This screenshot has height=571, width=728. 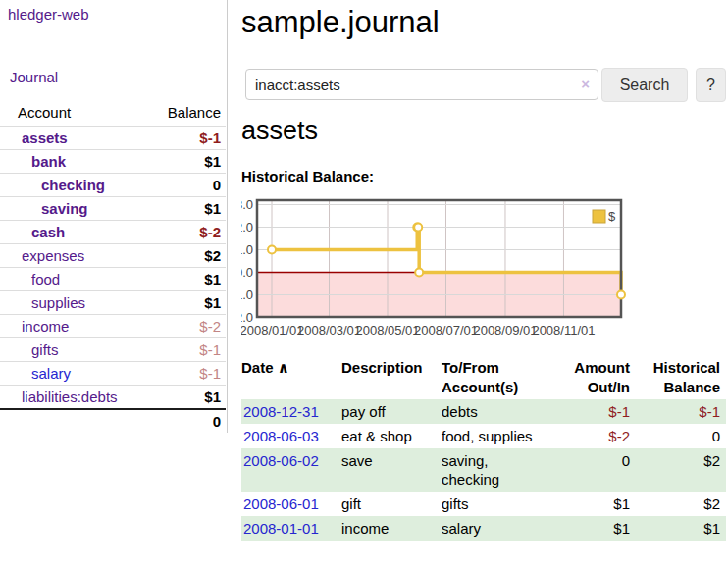 I want to click on account-link: supplies, so click(x=43, y=302).